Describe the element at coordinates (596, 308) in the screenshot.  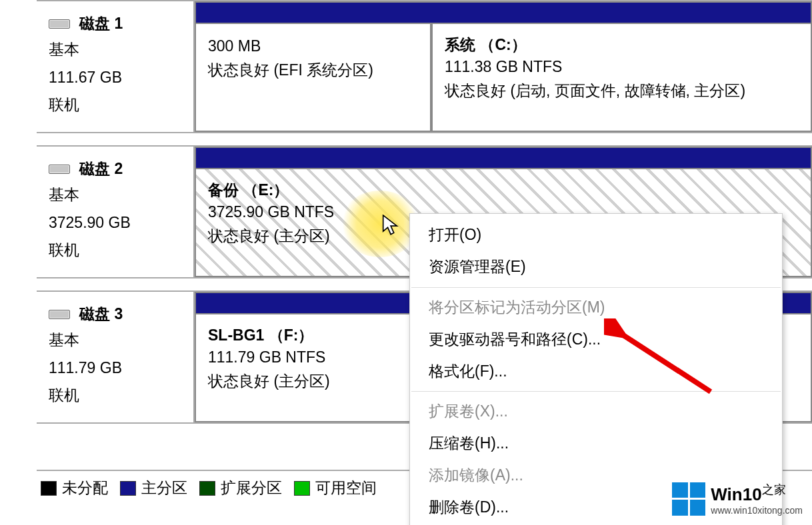
I see `menu-mark-active: 将分区标记为活动分区(M)` at that location.